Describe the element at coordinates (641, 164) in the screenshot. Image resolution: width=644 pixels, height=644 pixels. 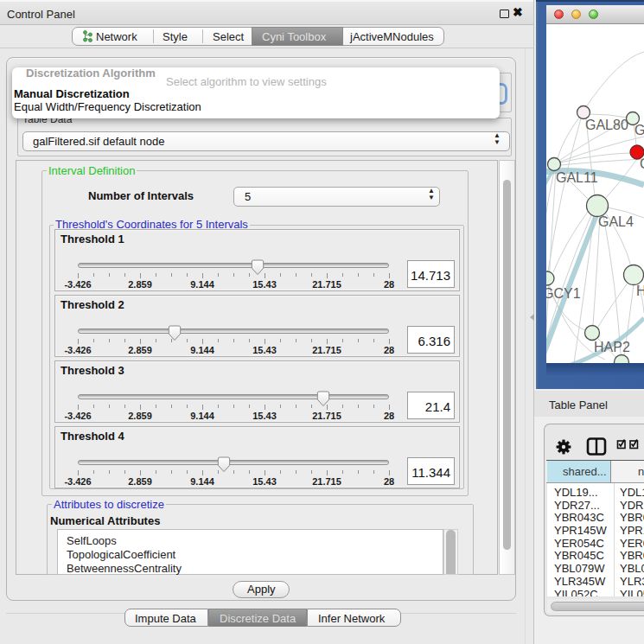
I see `svg-text: C` at that location.